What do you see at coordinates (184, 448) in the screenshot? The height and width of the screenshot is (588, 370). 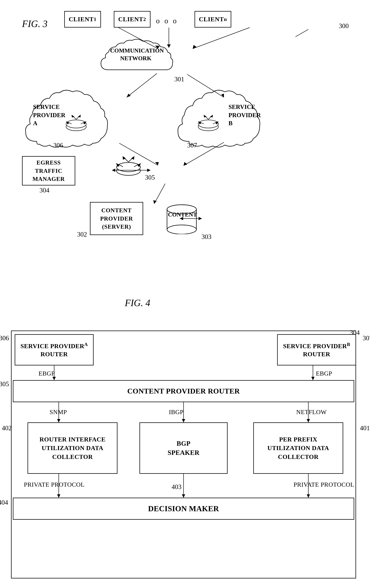 I see `bgp-speaker-box: BGP SPEAKER` at bounding box center [184, 448].